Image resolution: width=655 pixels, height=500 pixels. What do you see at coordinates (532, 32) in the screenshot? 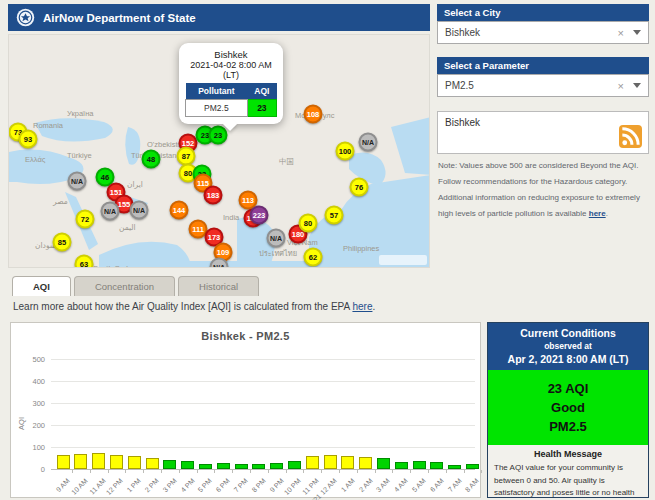
I see `city-select-value: Bishkek` at bounding box center [532, 32].